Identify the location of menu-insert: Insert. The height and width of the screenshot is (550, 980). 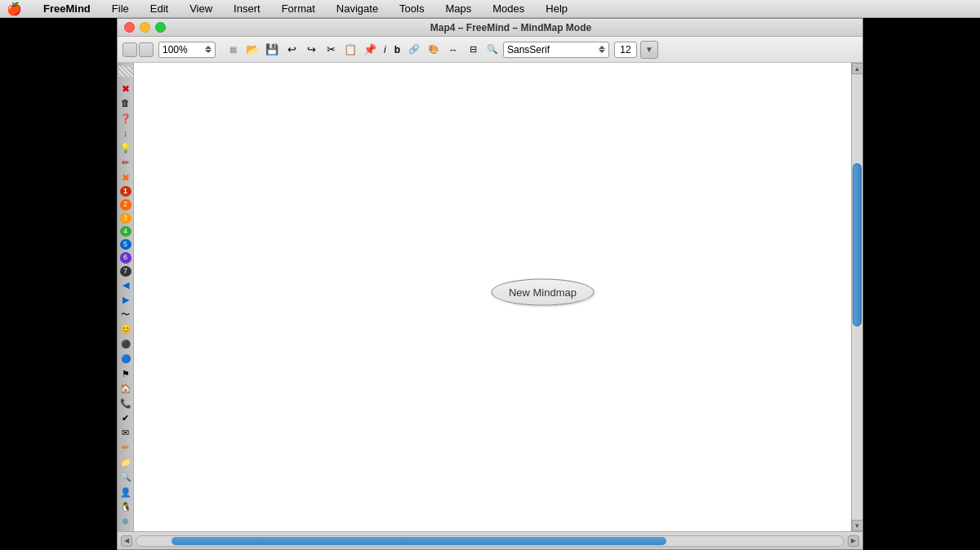
(247, 8).